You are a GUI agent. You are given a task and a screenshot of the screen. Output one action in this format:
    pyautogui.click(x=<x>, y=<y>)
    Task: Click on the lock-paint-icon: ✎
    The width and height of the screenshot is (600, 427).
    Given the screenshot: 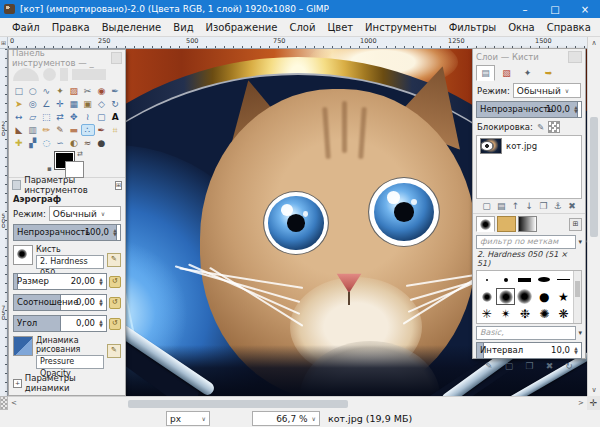 What is the action you would take?
    pyautogui.click(x=540, y=127)
    